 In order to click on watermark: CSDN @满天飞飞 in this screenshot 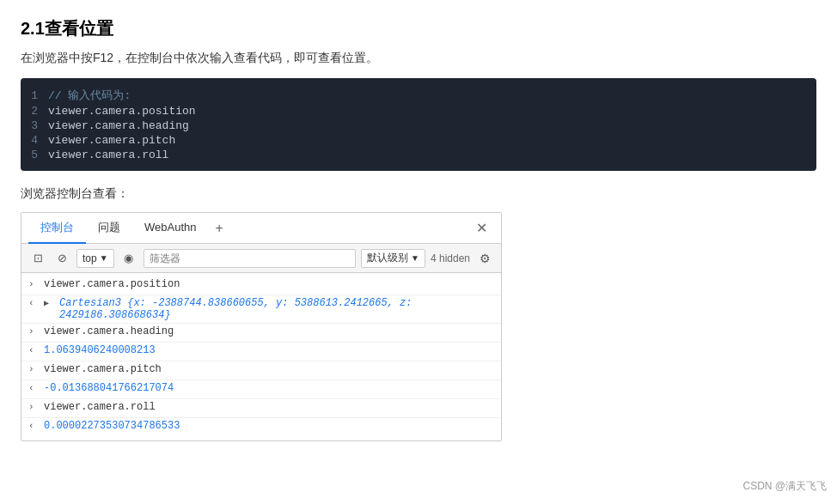, I will do `click(785, 486)`.